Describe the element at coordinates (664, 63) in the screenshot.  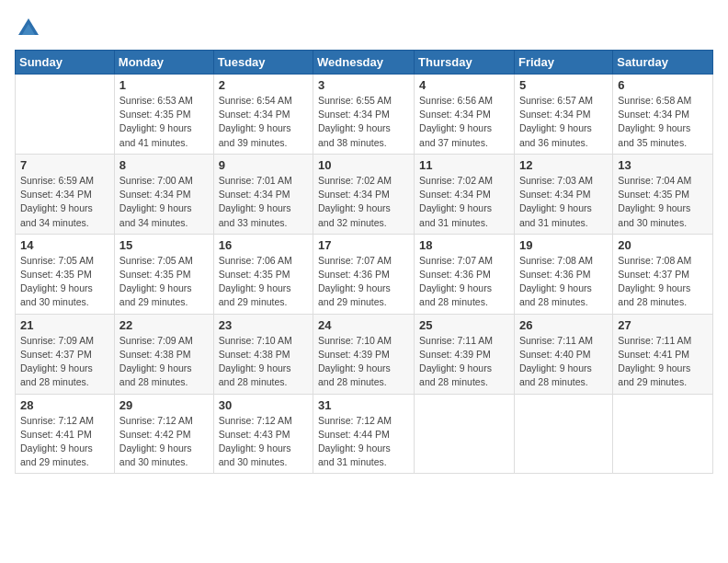
I see `col-header-saturday: Saturday` at that location.